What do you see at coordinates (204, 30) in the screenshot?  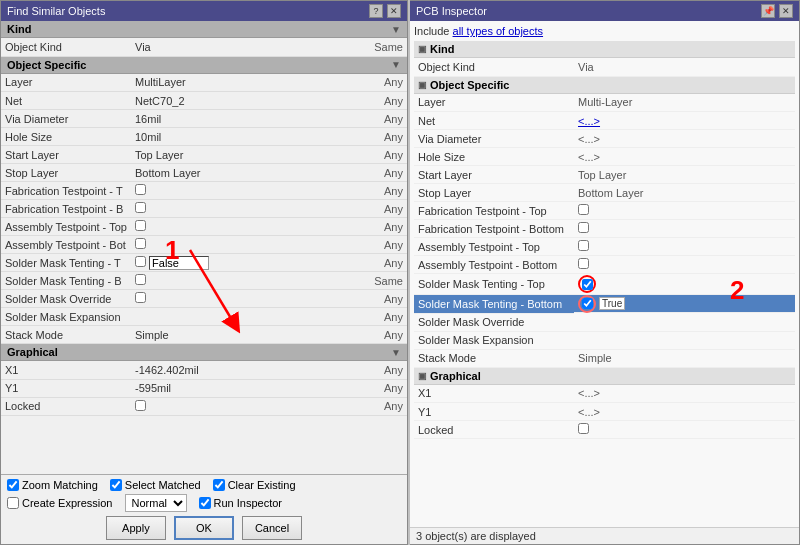 I see `kind-section-header: Kind ▼` at bounding box center [204, 30].